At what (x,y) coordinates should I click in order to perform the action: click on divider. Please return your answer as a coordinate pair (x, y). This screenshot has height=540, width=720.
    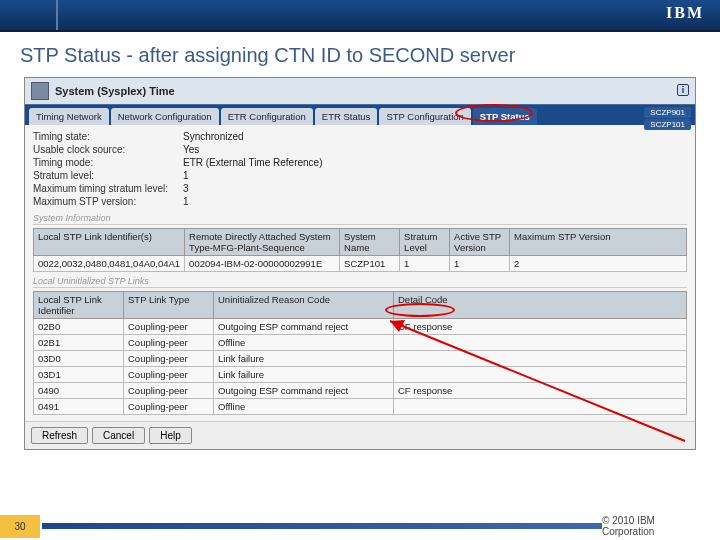
    Looking at the image, I should click on (57, 15).